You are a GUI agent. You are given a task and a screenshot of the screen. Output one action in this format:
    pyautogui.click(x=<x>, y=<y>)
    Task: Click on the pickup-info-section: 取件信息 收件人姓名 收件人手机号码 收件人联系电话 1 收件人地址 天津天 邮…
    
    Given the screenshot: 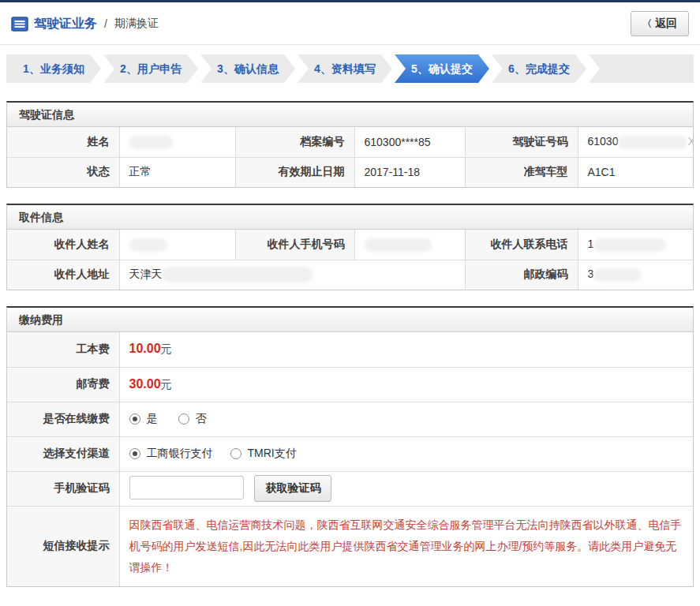 What is the action you would take?
    pyautogui.click(x=350, y=247)
    